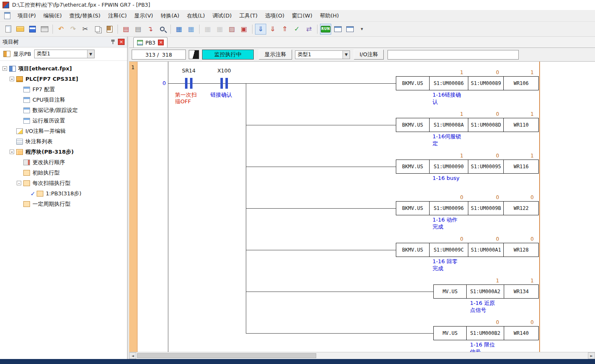 The image size is (595, 364). Describe the element at coordinates (63, 193) in the screenshot. I see `tree-item-13: ✓1:PB3(318步)` at that location.